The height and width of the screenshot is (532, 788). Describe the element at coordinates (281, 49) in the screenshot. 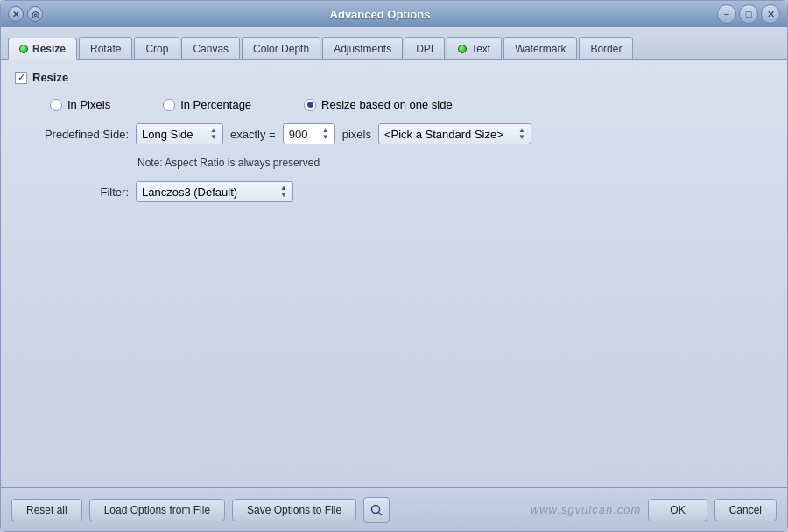

I see `tab-color-depth-label: Color Depth` at that location.